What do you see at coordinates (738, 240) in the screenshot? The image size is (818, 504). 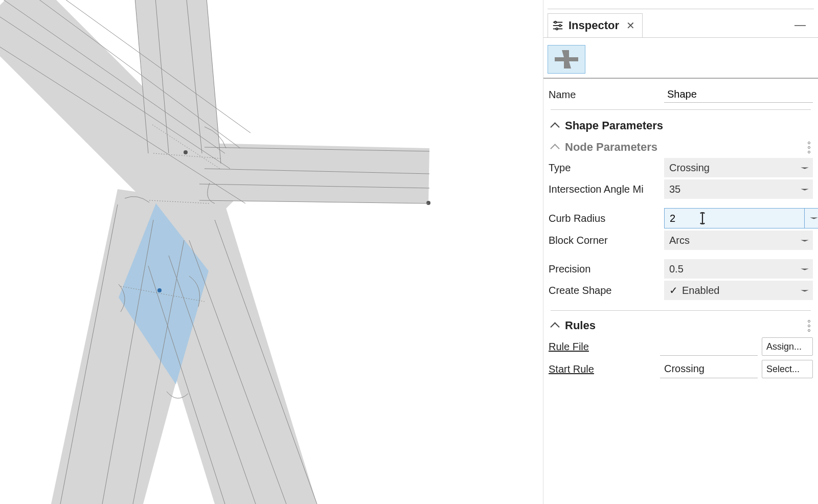 I see `block-corner-dropdown: Arcs` at bounding box center [738, 240].